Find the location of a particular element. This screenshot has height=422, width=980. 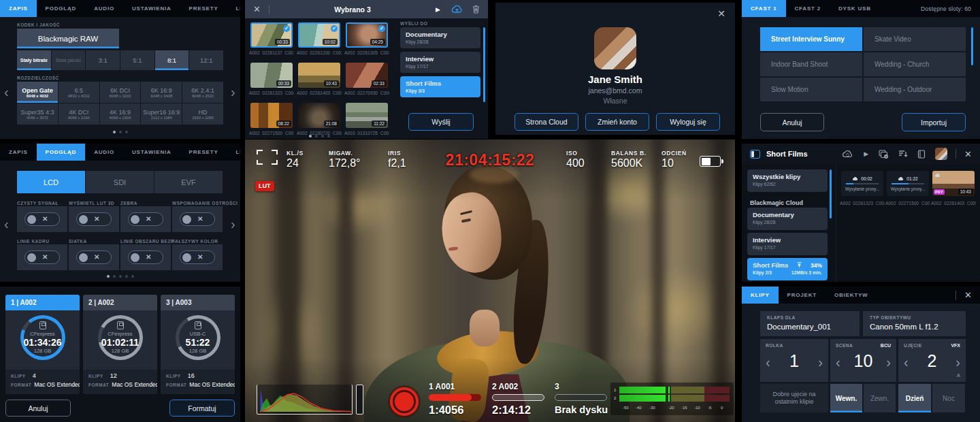

lens-type-field: TYP OBIEKTYWU Canon 50mm L f1.2 is located at coordinates (915, 324).